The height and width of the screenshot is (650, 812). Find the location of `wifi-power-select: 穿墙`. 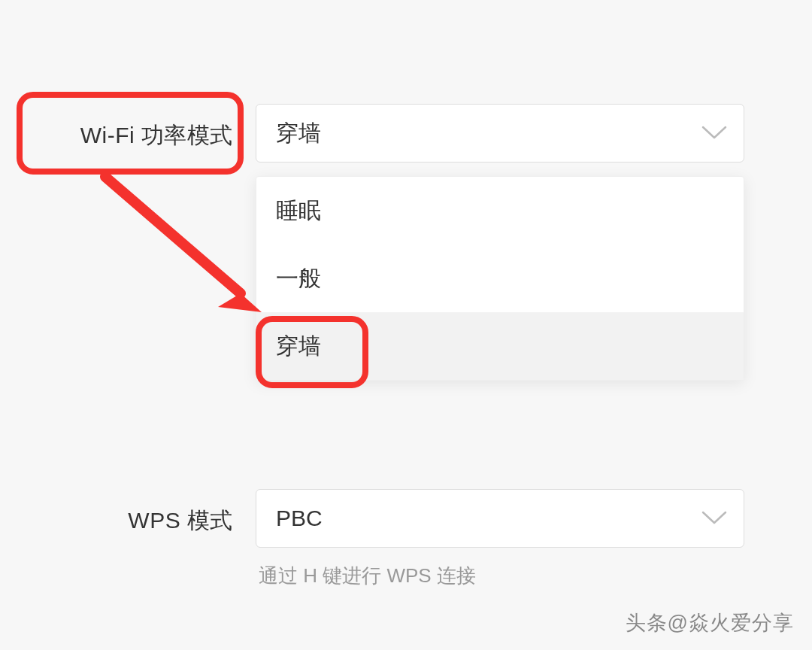

wifi-power-select: 穿墙 is located at coordinates (500, 133).